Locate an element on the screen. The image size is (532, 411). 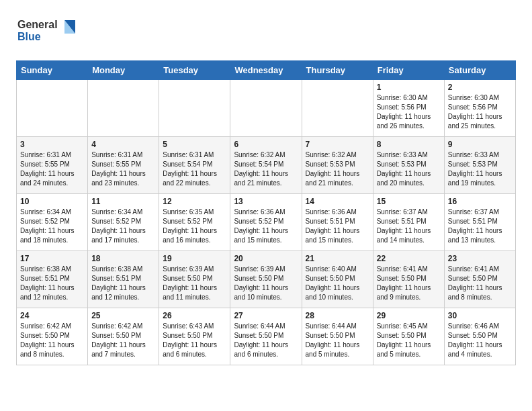
calendar-cell: 4Sunrise: 6:31 AM Sunset: 5:55 PM Daylig… is located at coordinates (124, 165).